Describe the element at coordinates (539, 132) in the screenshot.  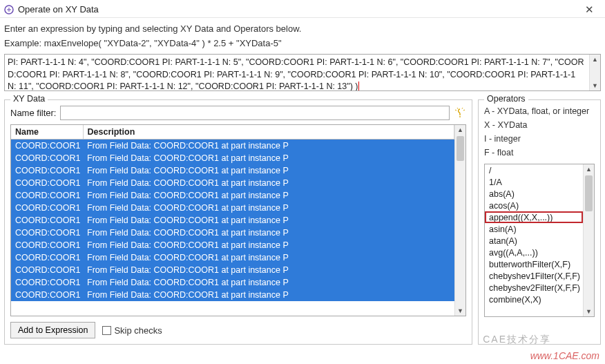
I see `operators-key: A - XYData, float, or integer X - XYData…` at that location.